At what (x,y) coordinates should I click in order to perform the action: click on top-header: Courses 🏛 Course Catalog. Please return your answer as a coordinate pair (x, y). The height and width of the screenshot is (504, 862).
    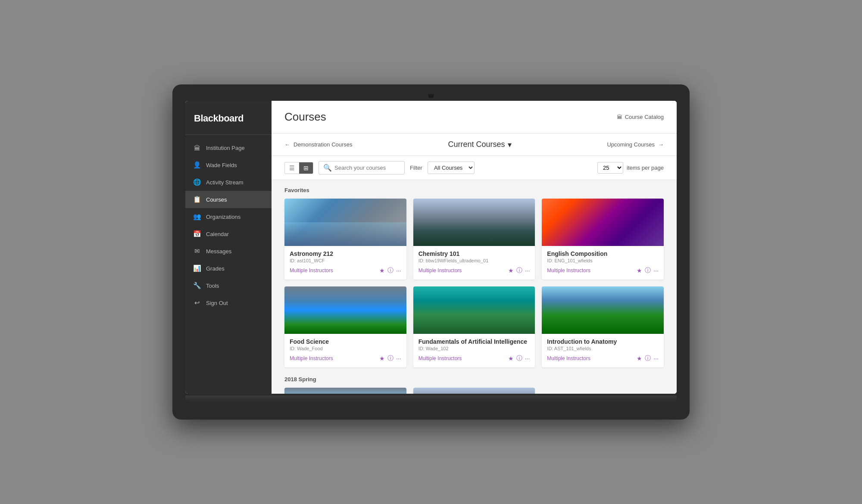
    Looking at the image, I should click on (474, 117).